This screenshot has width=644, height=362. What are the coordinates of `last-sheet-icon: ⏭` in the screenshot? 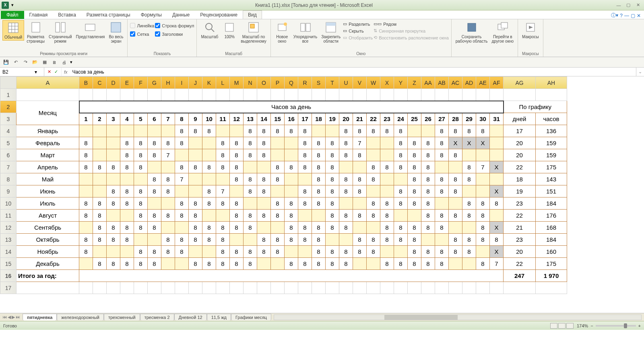 It's located at (18, 317).